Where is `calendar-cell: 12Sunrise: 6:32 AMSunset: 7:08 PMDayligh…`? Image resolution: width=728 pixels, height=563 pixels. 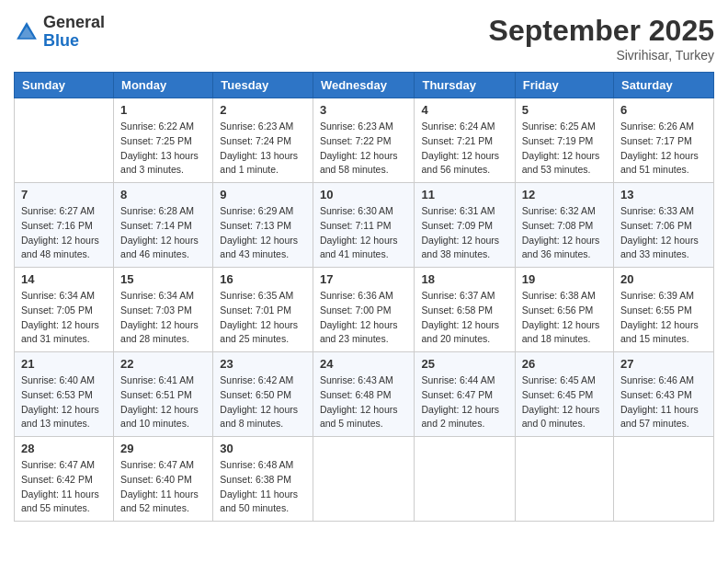
calendar-cell: 12Sunrise: 6:32 AMSunset: 7:08 PMDayligh… is located at coordinates (564, 225).